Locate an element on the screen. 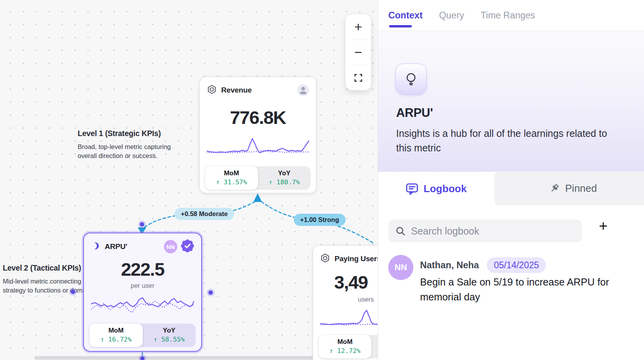  subtab-logbook: Logbook is located at coordinates (436, 189).